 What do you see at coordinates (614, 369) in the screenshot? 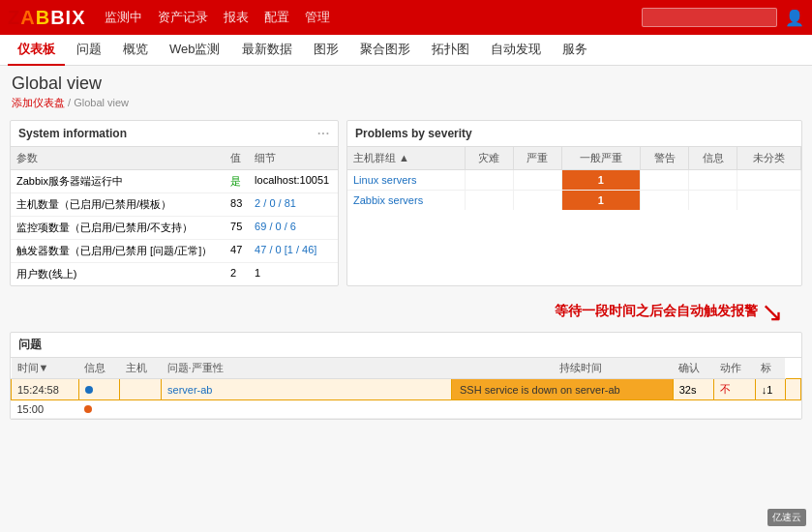
I see `col-duration: 持续时间` at bounding box center [614, 369].